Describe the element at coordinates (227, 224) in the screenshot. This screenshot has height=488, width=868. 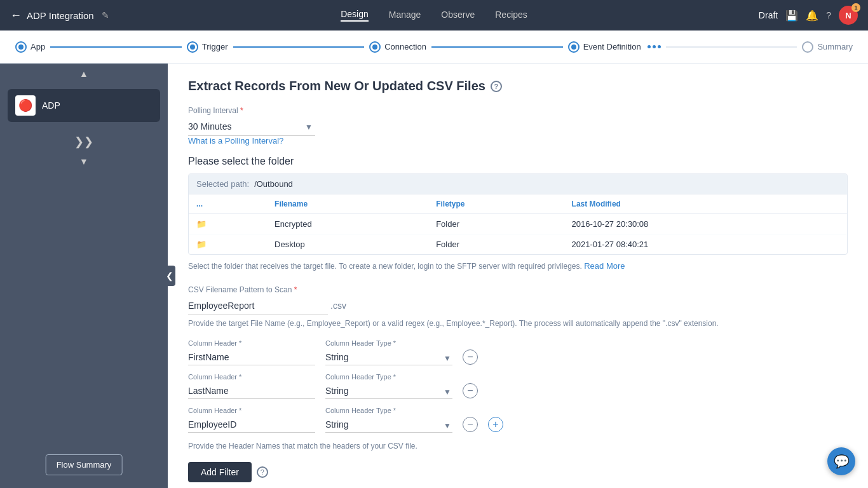
I see `folder-row-icon-1: 📁` at that location.